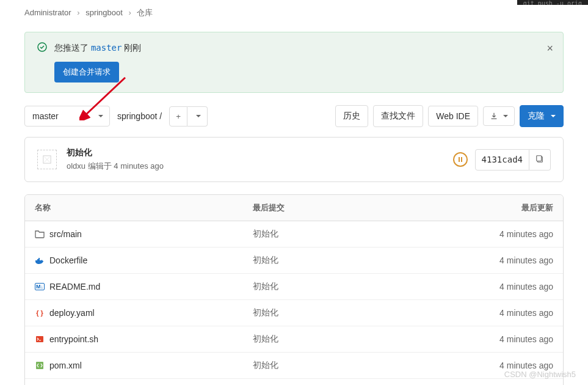  Describe the element at coordinates (134, 365) in the screenshot. I see `file-name-cell: pom.xml` at that location.